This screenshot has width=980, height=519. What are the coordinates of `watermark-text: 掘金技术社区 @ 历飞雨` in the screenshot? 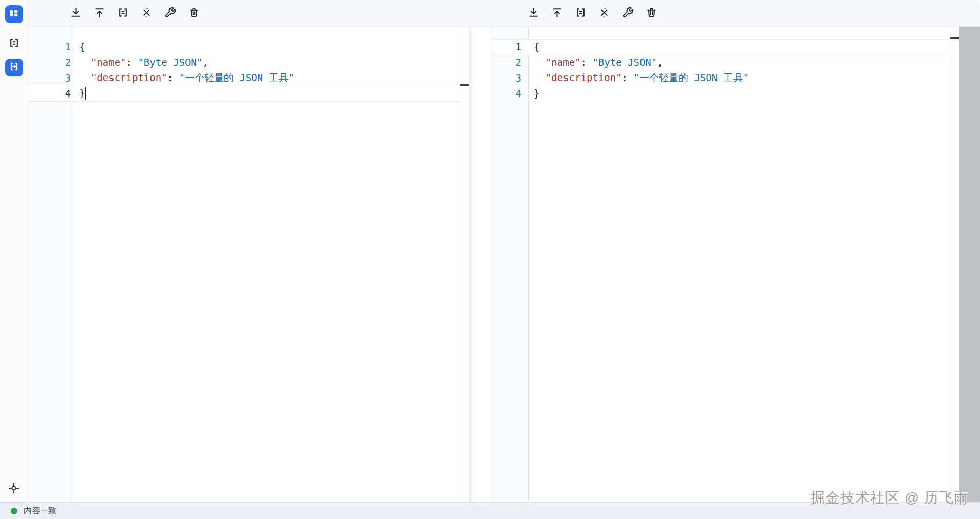 It's located at (890, 498).